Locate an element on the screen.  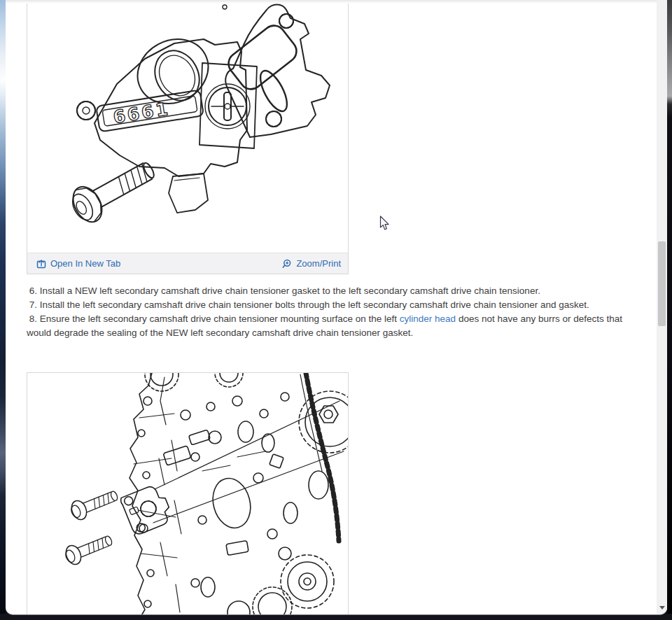
step-6-text: 6. Install a NEW left secondary camshaft… is located at coordinates (284, 291).